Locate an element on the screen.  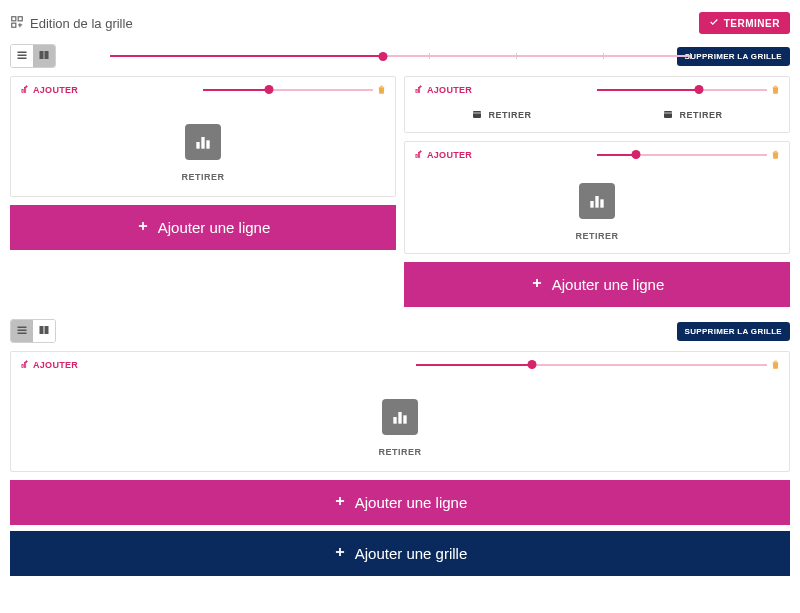
add-grid-button: Ajouter une grille is located at coordinates (400, 554).